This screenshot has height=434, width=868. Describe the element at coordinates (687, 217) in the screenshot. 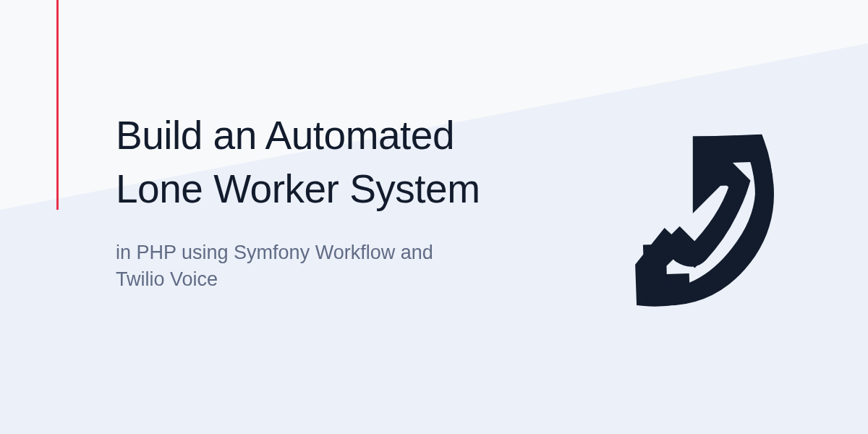

I see `phone-icon` at that location.